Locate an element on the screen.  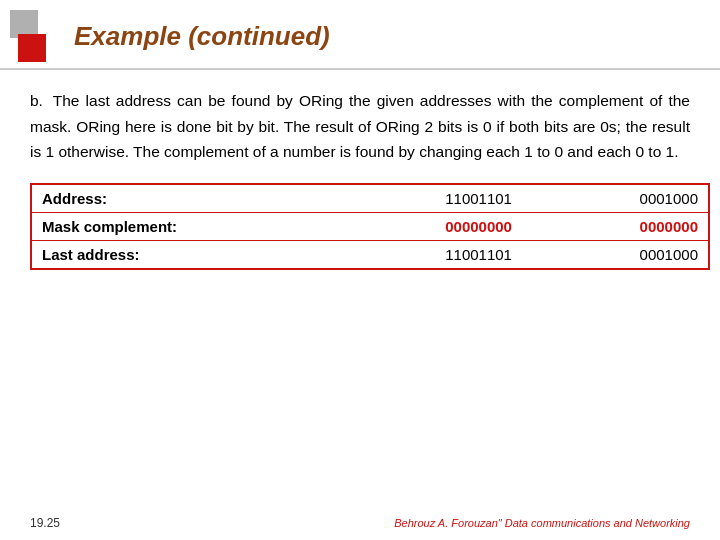
footer-credit: Behrouz A. Forouzan" Data communications… is located at coordinates (542, 523).